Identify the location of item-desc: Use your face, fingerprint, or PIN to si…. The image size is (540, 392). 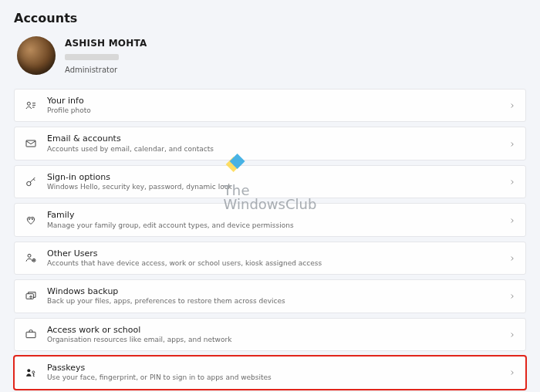
(273, 378).